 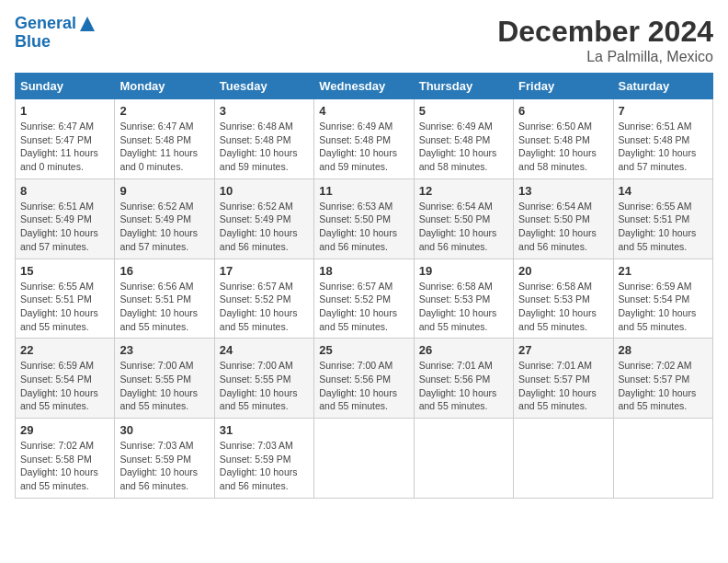 What do you see at coordinates (563, 110) in the screenshot?
I see `day-number: 6` at bounding box center [563, 110].